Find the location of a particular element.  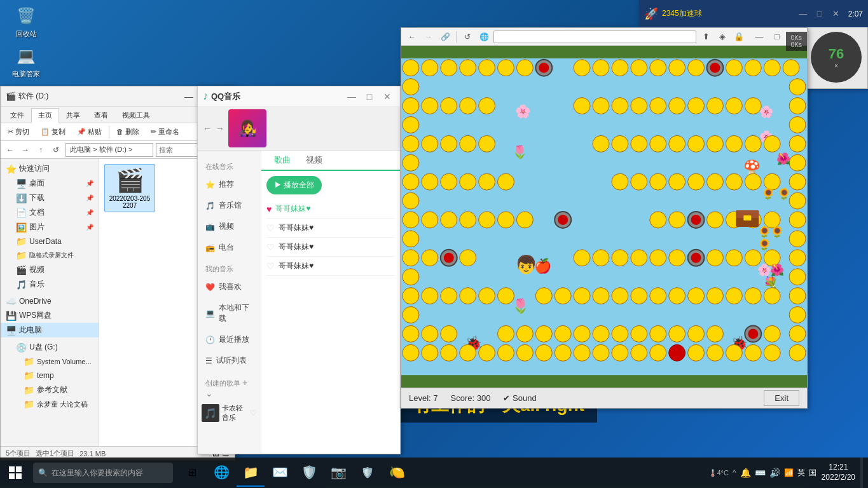

nav-back-btn: ← is located at coordinates (10, 150).